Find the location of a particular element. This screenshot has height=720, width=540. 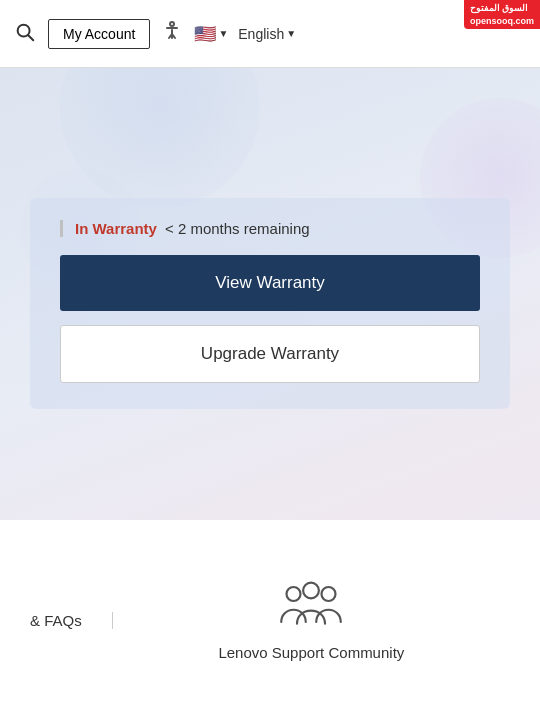

accessibility-icon is located at coordinates (172, 34).